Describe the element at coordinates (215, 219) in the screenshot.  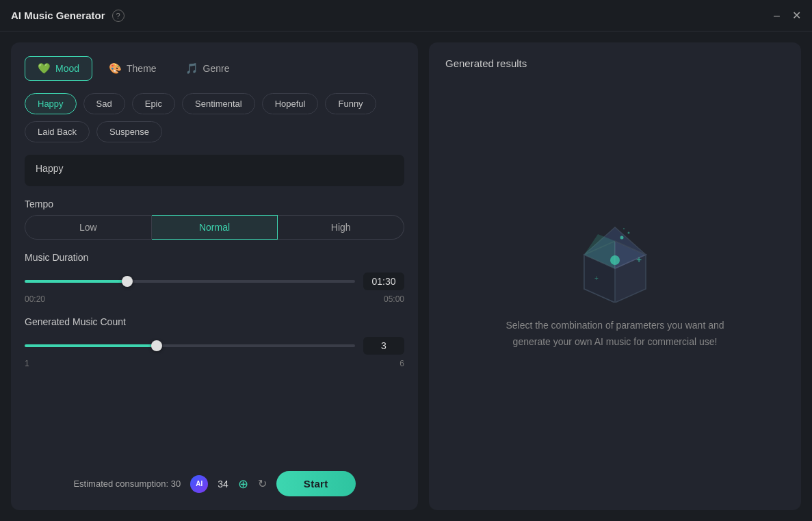
I see `tempo-section: Tempo Low Normal High` at that location.